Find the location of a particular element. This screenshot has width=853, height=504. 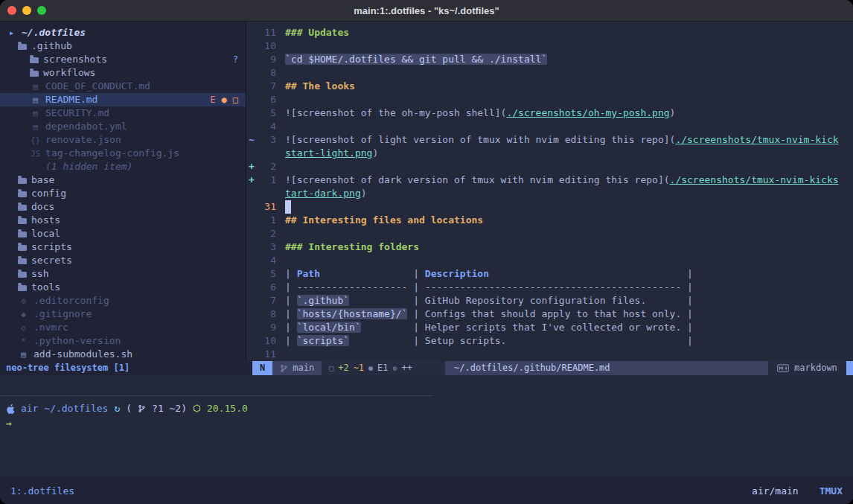

zoom-button is located at coordinates (42, 10).